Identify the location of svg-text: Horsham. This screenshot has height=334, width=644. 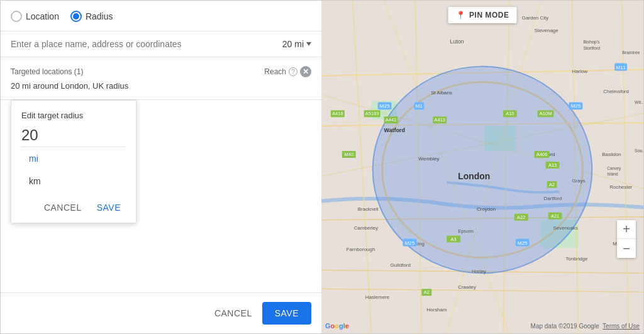
(436, 309).